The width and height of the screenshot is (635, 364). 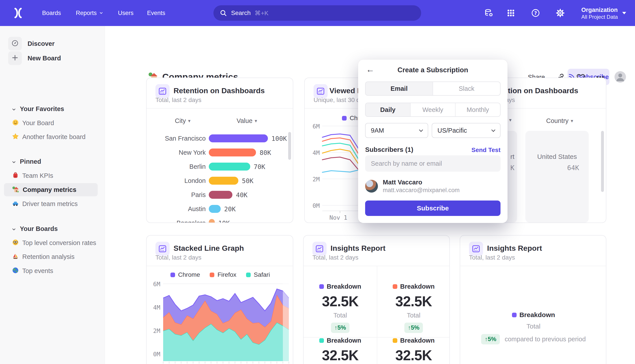 What do you see at coordinates (433, 208) in the screenshot?
I see `modal-subscribe-button: Subscribe` at bounding box center [433, 208].